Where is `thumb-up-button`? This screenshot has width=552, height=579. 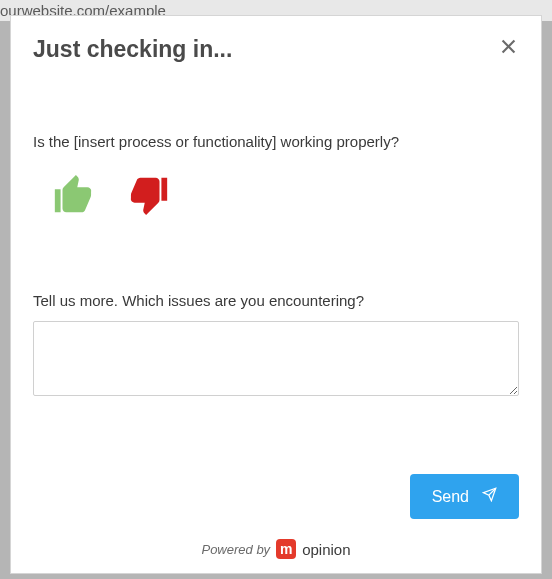 thumb-up-button is located at coordinates (74, 197).